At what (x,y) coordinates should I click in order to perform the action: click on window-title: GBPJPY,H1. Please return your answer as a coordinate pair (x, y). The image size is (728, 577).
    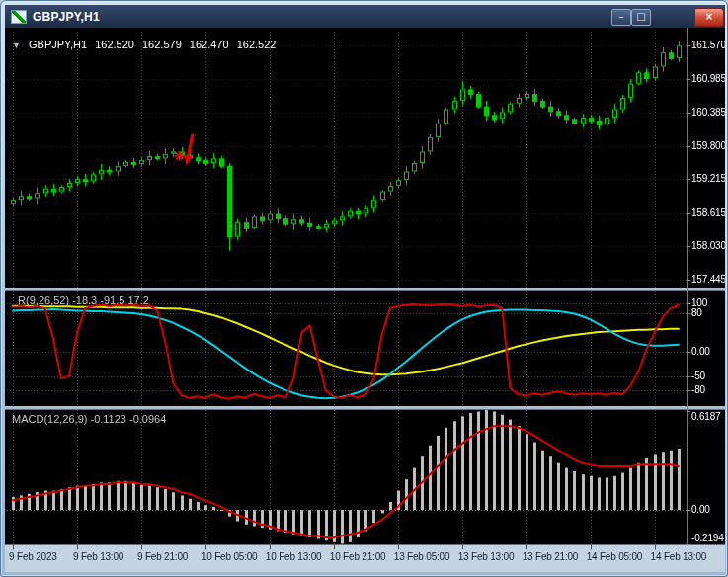
    Looking at the image, I should click on (66, 17).